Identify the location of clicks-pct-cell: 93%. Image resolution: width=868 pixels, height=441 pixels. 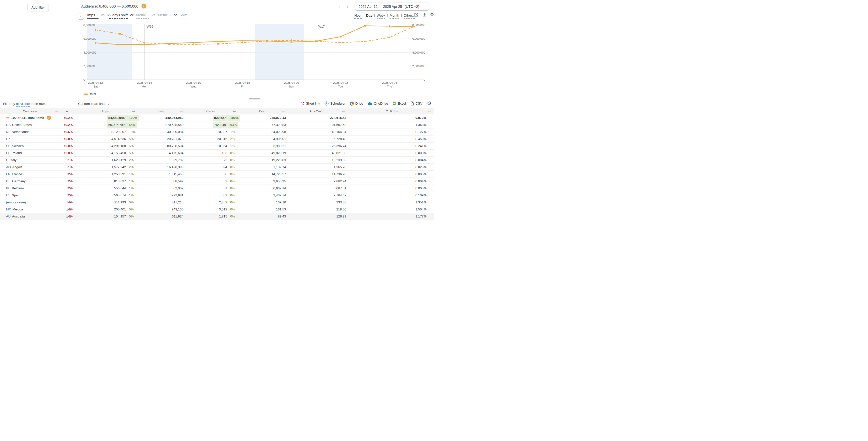
(235, 125).